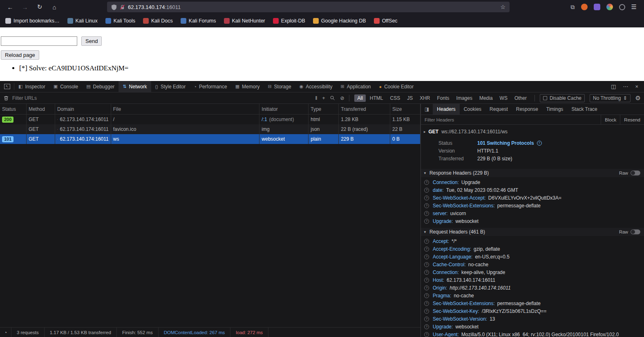 Image resolution: width=644 pixels, height=337 pixels. I want to click on header-row: ? Connection keep-alive, Upgrade, so click(532, 272).